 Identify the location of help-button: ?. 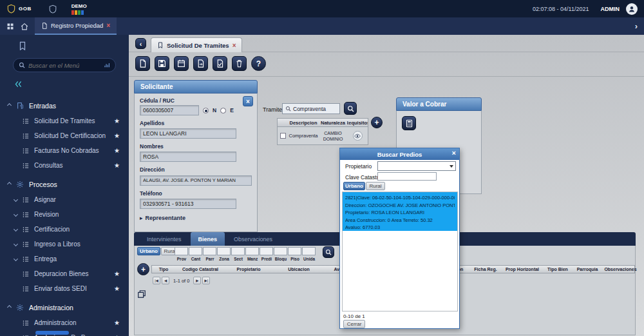
(259, 63).